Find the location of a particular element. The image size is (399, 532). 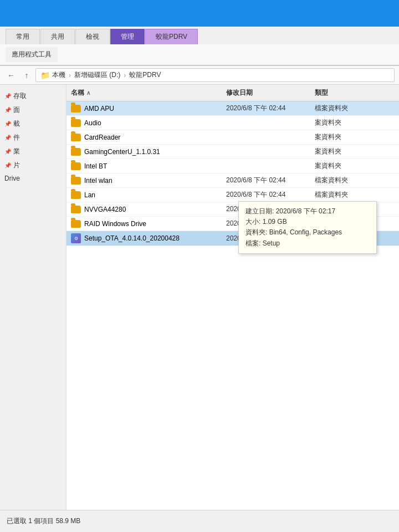

sidebar: 📌 存取 📌 面 📌 載 📌 件 📌 業 📌 片 is located at coordinates (33, 297).